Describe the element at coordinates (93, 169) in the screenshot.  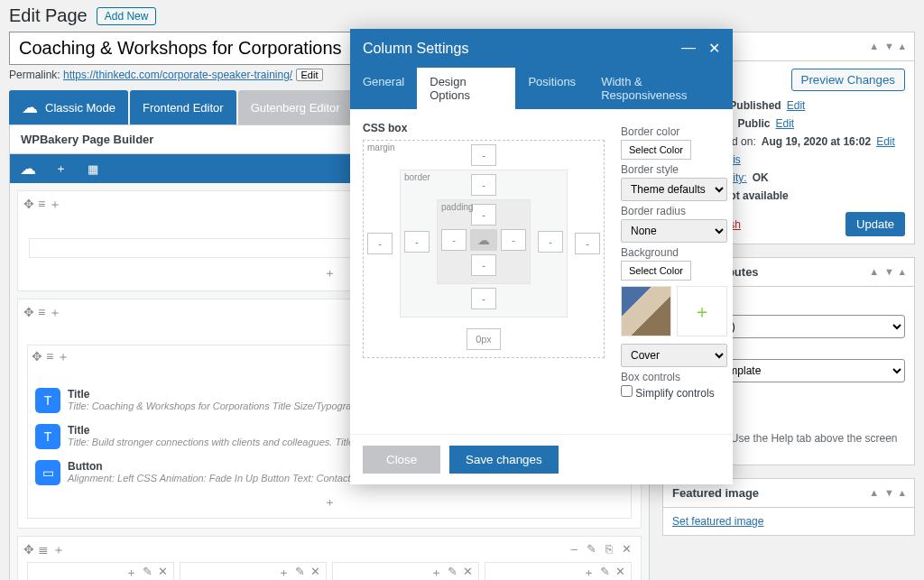
I see `template-icon: ▦` at that location.